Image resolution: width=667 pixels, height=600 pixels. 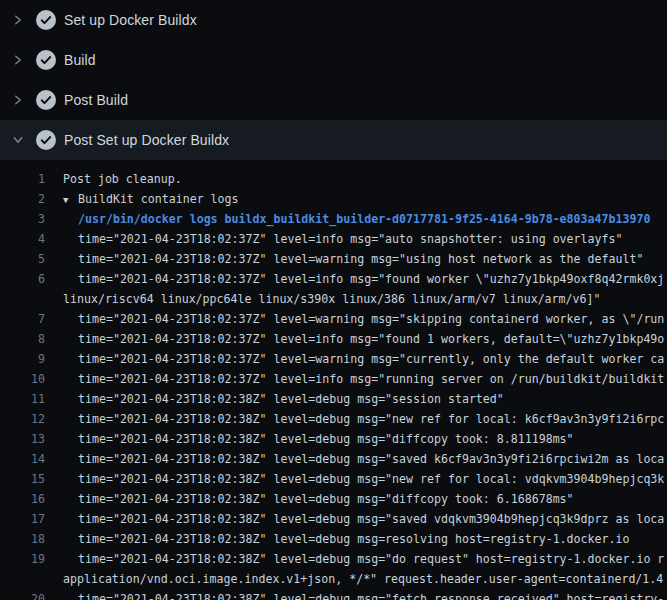 I want to click on line-number: 14, so click(x=22, y=459).